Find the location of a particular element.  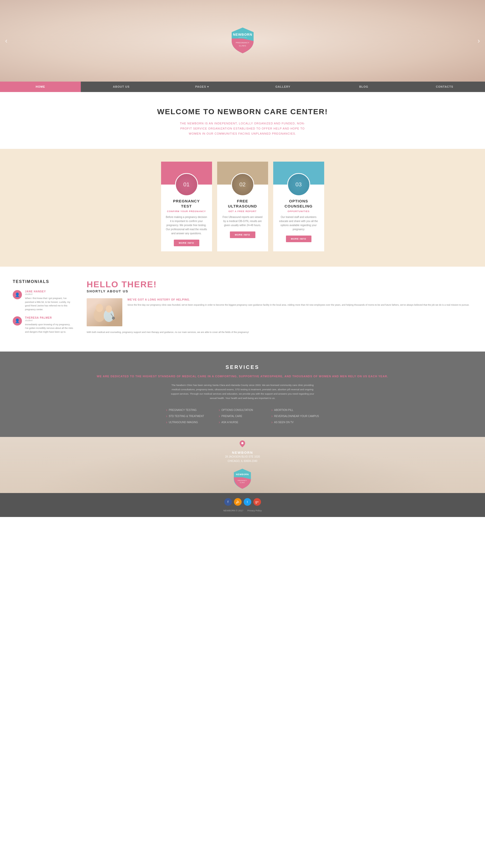

card-title-2: FREEULTRASOUND is located at coordinates (243, 204).